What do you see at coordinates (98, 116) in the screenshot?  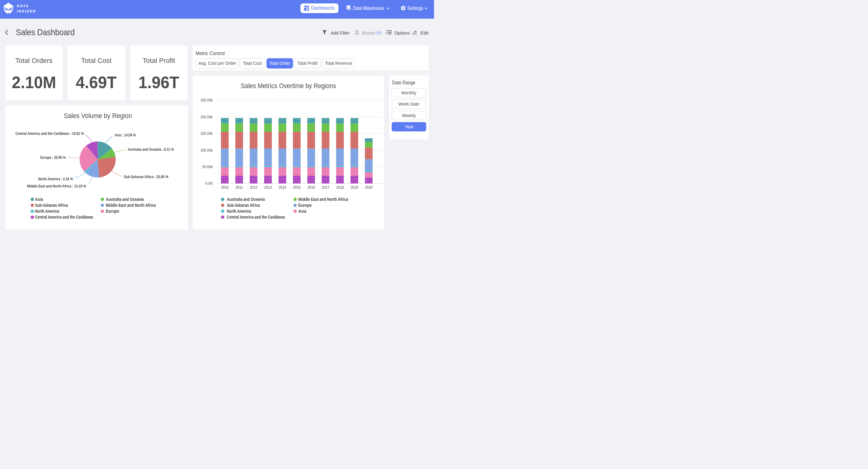 I see `svg-text: Sales Volume by Region` at bounding box center [98, 116].